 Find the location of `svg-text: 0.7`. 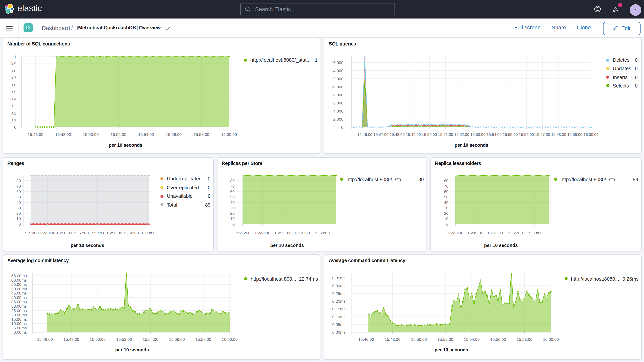

svg-text: 0.7 is located at coordinates (14, 78).